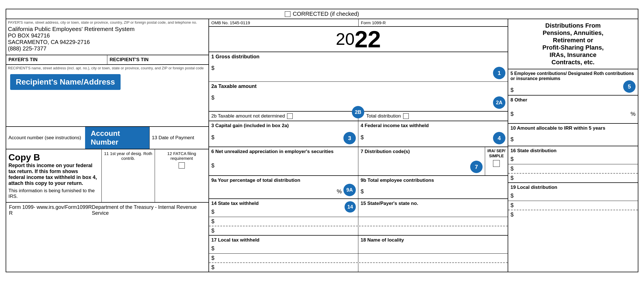 The image size is (644, 281). I want to click on box3-field: 3 Capital gain (included in box 2a) $ 3, so click(284, 134).